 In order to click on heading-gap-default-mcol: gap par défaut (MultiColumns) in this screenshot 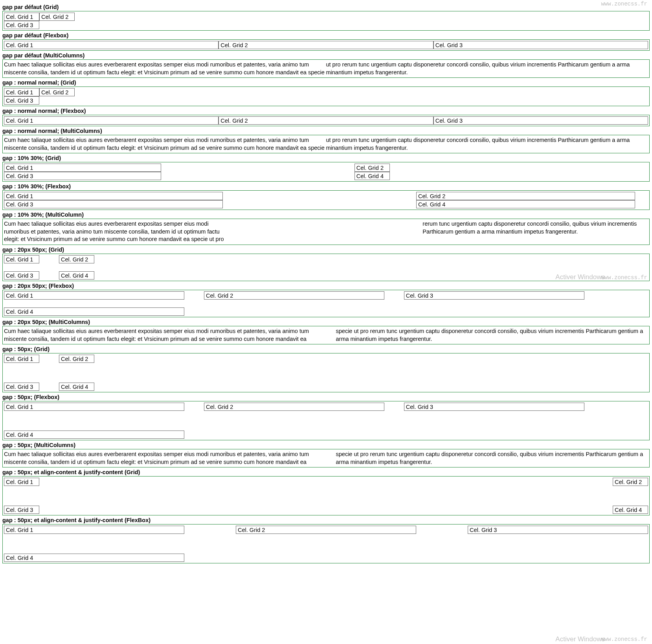, I will do `click(326, 55)`.